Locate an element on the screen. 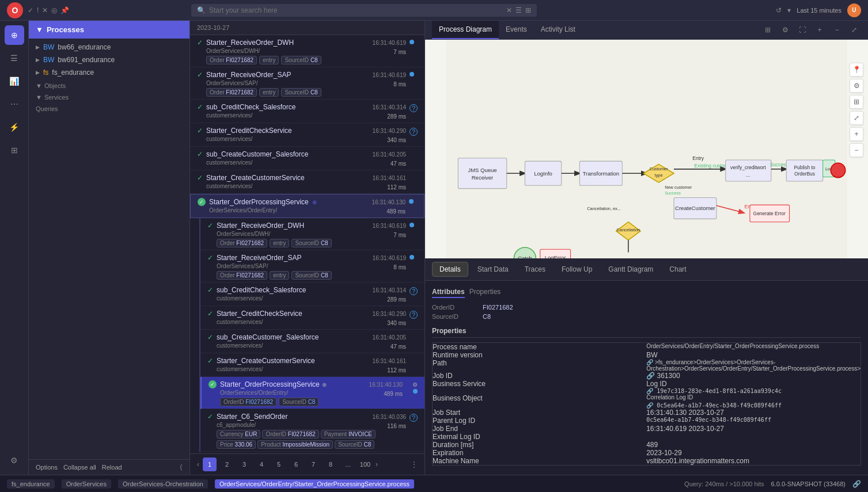 The image size is (868, 492). nav-flow: ⋯ is located at coordinates (14, 104).